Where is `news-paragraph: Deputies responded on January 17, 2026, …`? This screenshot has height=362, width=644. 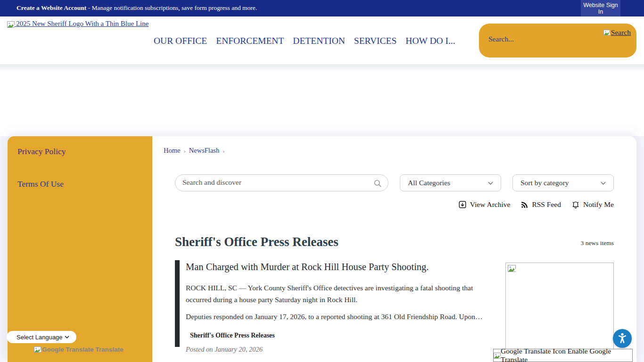 news-paragraph: Deputies responded on January 17, 2026, … is located at coordinates (341, 317).